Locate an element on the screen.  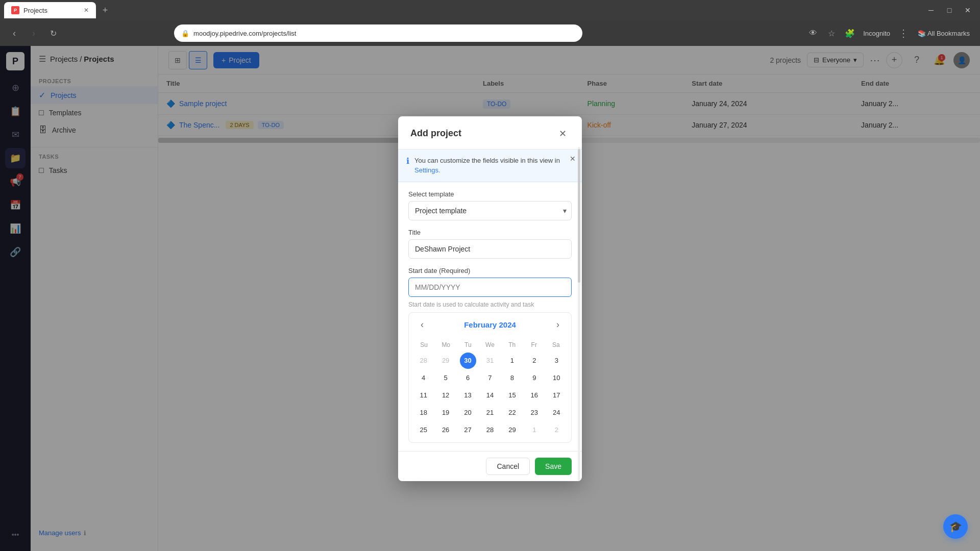
start-date-input is located at coordinates (490, 287).